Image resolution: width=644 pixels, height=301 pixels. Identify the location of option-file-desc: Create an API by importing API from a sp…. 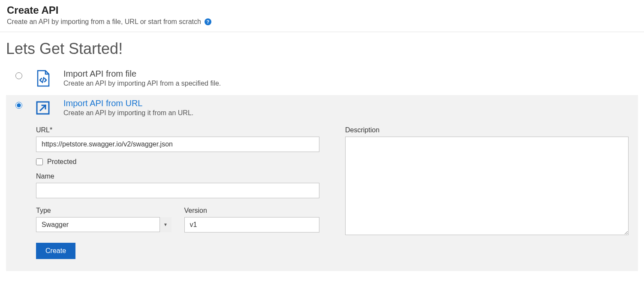
(346, 83).